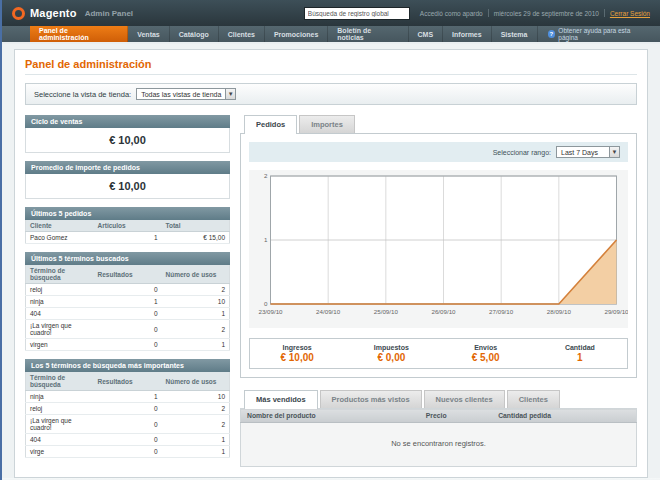  Describe the element at coordinates (357, 14) in the screenshot. I see `global-search-input` at that location.